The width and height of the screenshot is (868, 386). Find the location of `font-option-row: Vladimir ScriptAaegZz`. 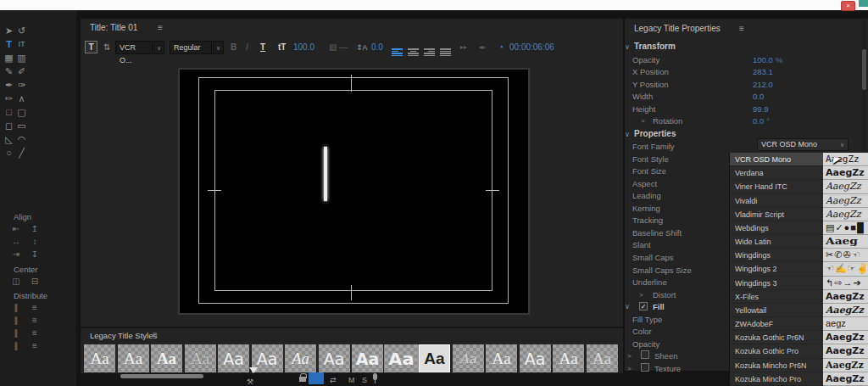

font-option-row: Vladimir ScriptAaegZz is located at coordinates (798, 215).